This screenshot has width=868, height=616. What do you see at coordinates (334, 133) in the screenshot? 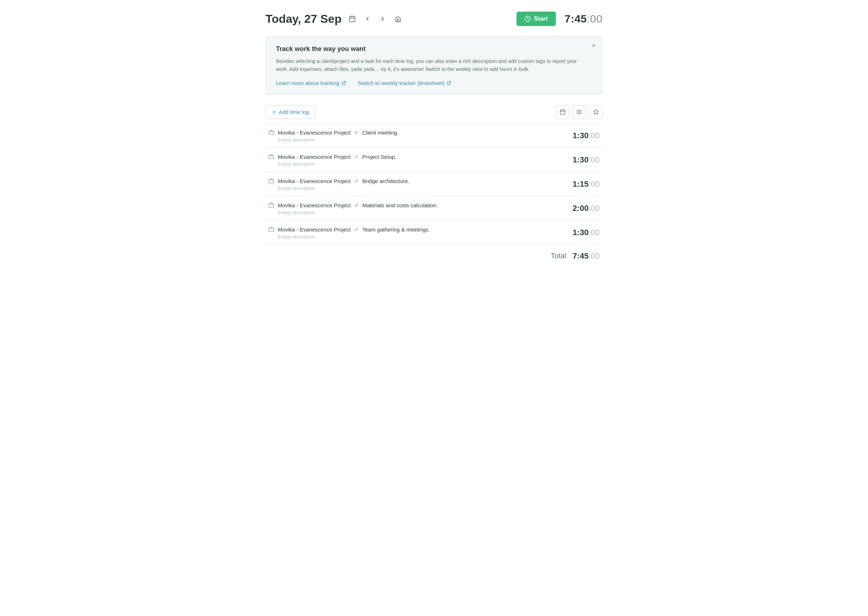
I see `log-top-0: Movika - Evanescence Project ✓ Client me…` at bounding box center [334, 133].